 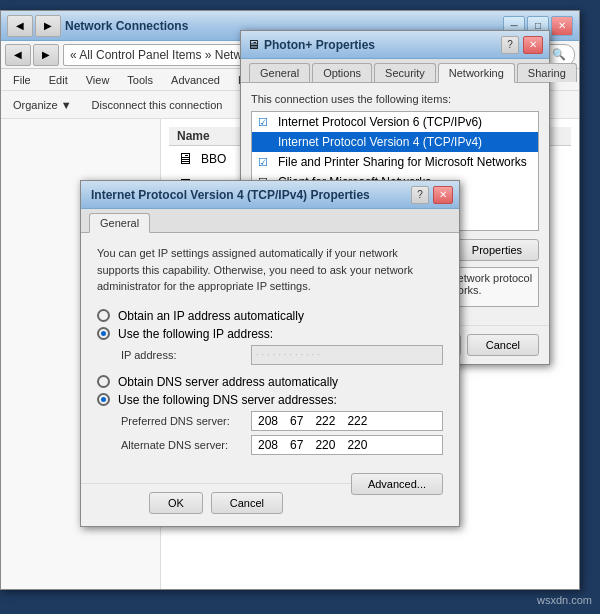 I want to click on ip-address-label: IP address:, so click(x=186, y=355).